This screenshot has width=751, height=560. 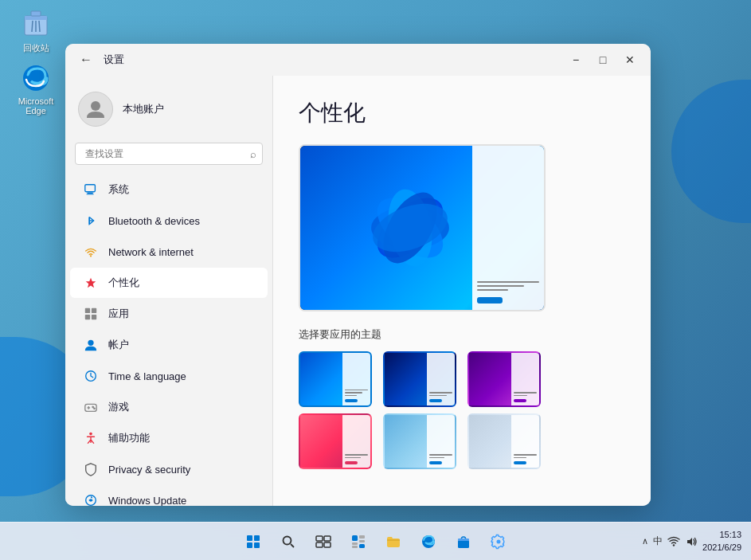 What do you see at coordinates (36, 62) in the screenshot?
I see `desktop-icons: 回收站 Microsoft Edge` at bounding box center [36, 62].